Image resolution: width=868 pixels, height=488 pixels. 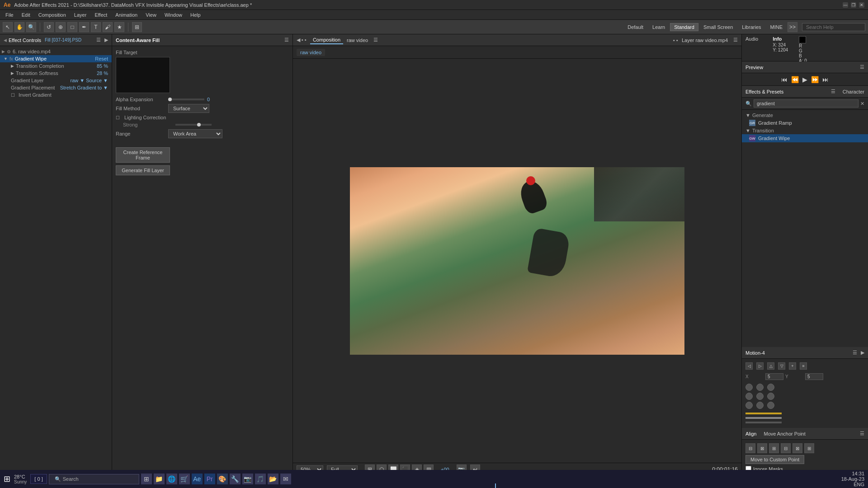 What do you see at coordinates (106, 40) in the screenshot?
I see `panel-close-icon: ▶` at bounding box center [106, 40].